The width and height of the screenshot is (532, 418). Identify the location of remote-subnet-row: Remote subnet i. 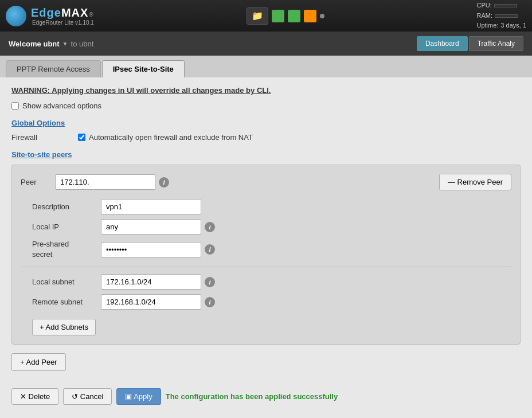
(272, 302).